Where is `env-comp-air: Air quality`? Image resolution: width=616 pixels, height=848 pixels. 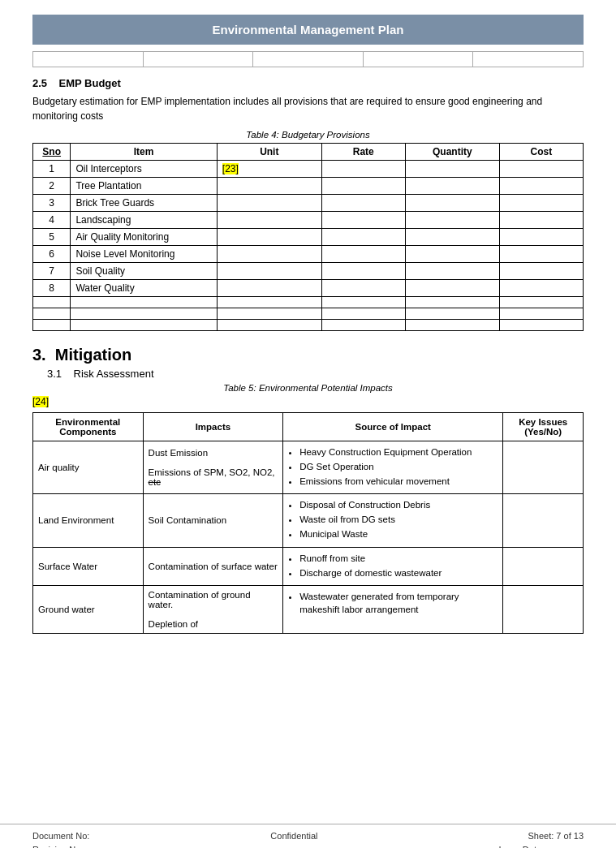 env-comp-air: Air quality is located at coordinates (88, 467).